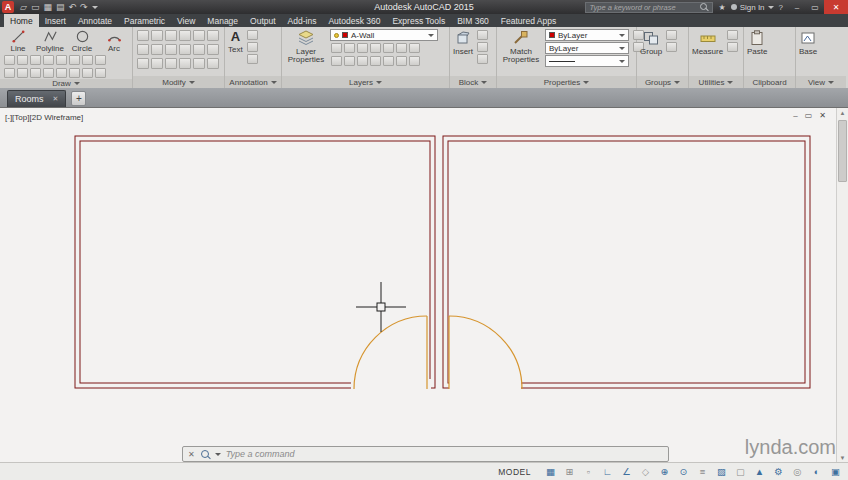 The width and height of the screenshot is (848, 480). What do you see at coordinates (836, 7) in the screenshot?
I see `close-button: ✕` at bounding box center [836, 7].